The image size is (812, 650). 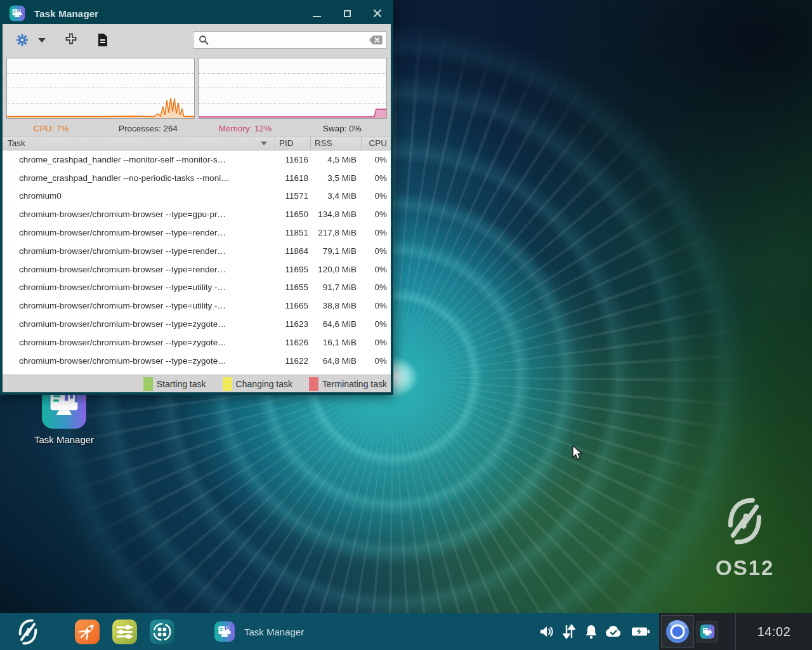 What do you see at coordinates (641, 632) in the screenshot?
I see `battery-charging-icon` at bounding box center [641, 632].